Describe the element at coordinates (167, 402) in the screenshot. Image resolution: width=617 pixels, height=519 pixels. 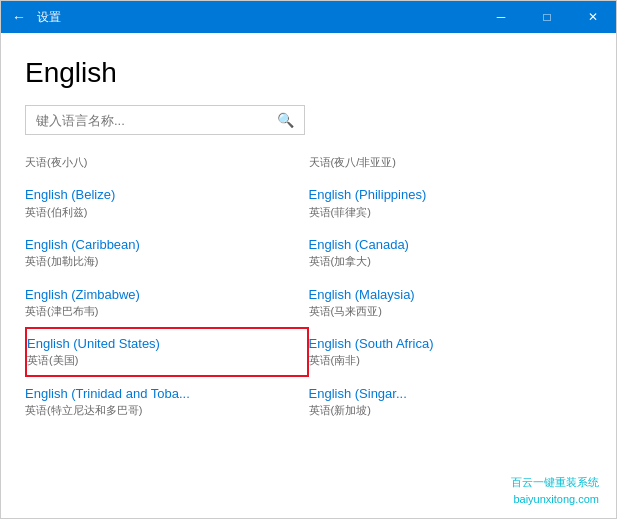
I see `language-item-8: English (Trinidad and Toba...英语(特立尼达和多巴哥…` at that location.